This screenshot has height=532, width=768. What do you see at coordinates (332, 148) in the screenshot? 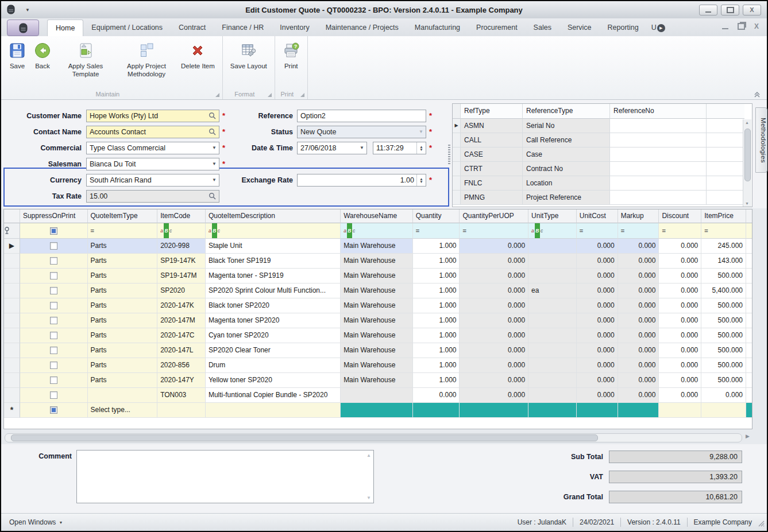
I see `date-picker: 27/06/2018 ▼` at bounding box center [332, 148].